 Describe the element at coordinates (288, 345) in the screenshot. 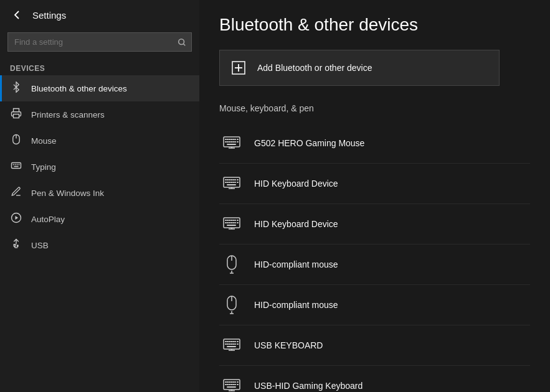

I see `device-name-5: USB KEYBOARD` at that location.